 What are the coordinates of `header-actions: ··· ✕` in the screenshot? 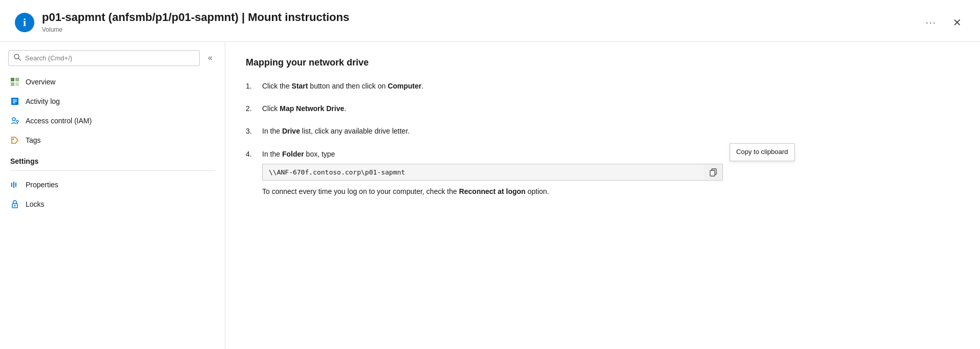 It's located at (944, 23).